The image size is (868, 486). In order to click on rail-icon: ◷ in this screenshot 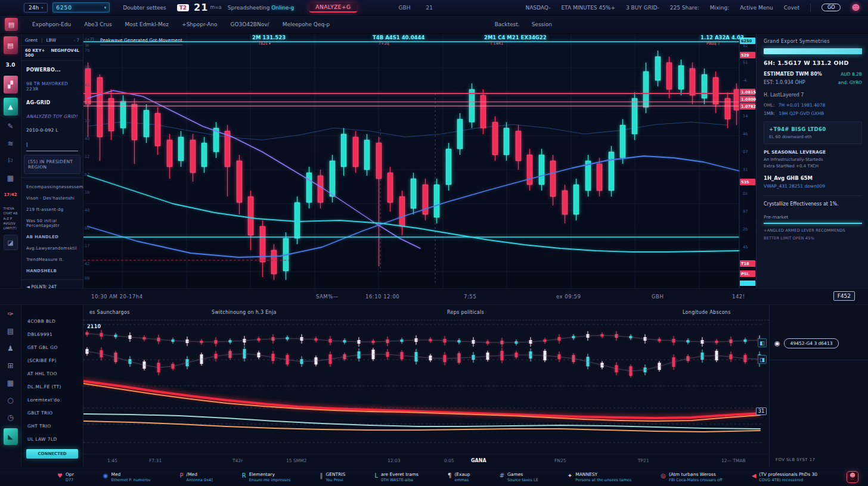, I will do `click(11, 418)`.